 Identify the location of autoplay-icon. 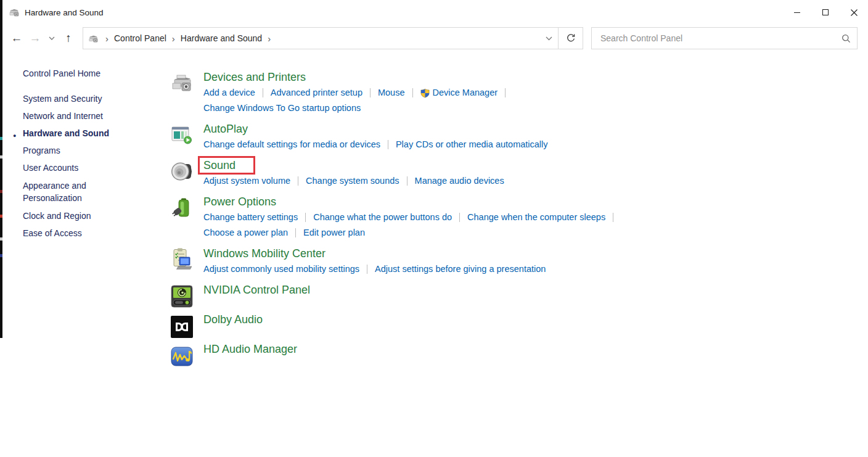
(186, 137).